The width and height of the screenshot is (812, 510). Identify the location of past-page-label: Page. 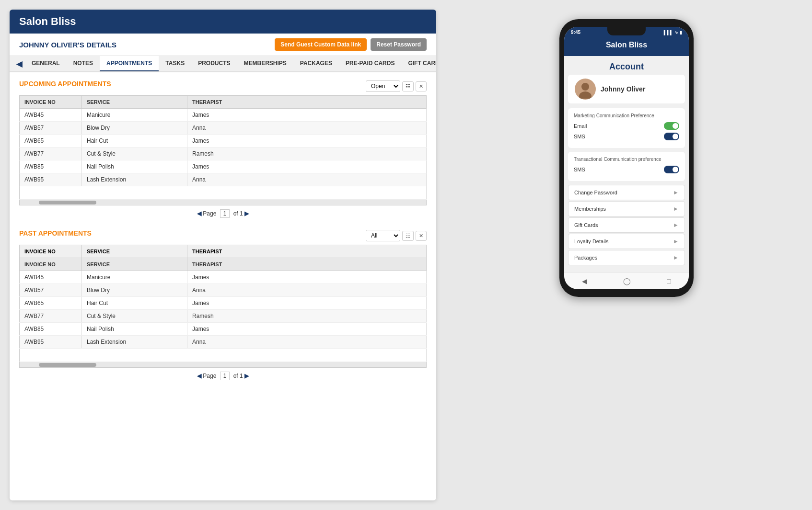
(210, 376).